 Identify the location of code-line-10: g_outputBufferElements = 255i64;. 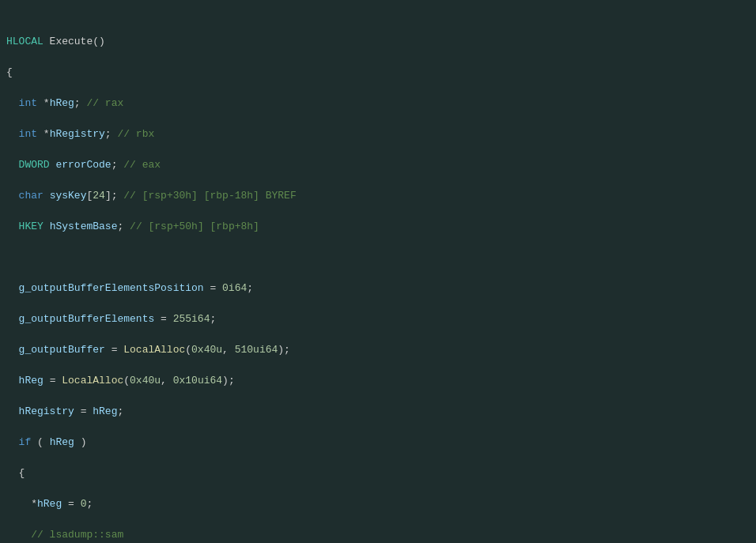
(378, 319).